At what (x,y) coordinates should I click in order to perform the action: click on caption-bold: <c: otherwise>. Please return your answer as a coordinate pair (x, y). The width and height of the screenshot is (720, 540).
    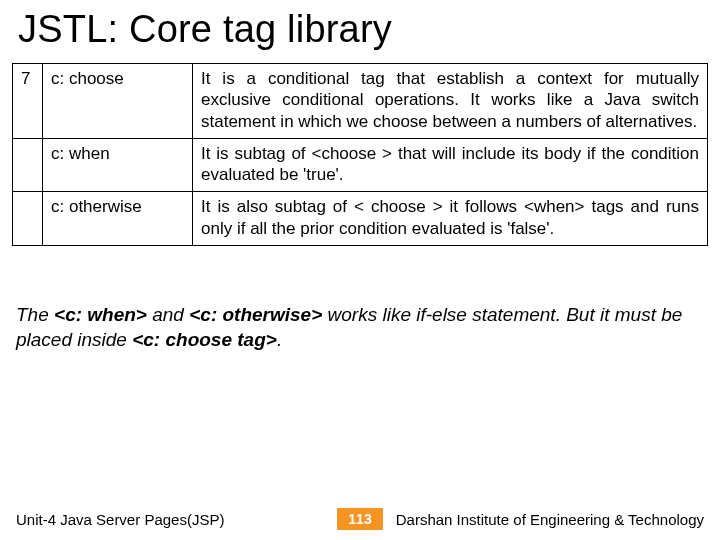
    Looking at the image, I should click on (256, 314).